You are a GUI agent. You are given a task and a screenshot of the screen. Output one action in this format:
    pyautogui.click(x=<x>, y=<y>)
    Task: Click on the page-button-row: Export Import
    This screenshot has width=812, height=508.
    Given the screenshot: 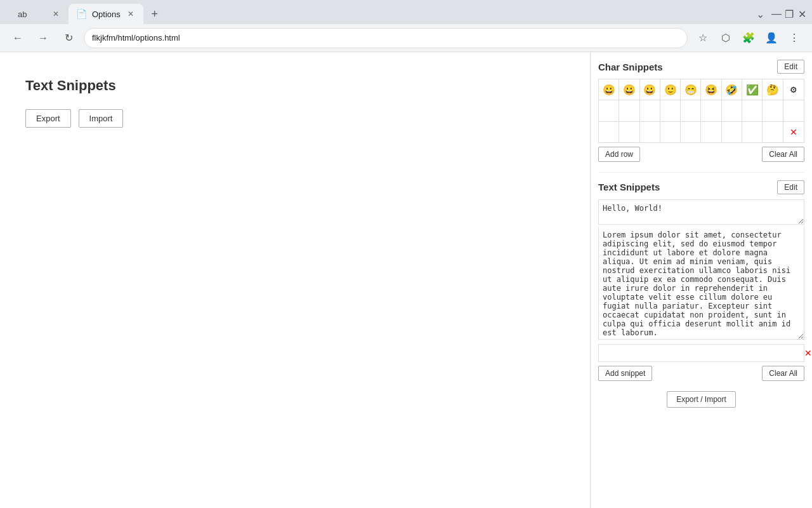 What is the action you would take?
    pyautogui.click(x=295, y=118)
    